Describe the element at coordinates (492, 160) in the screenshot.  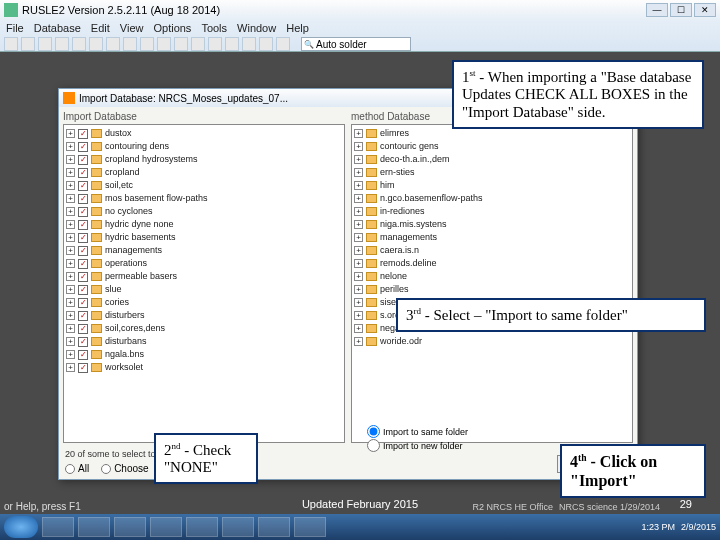
I see `tree-item: +deco-th.a.in.,dem` at that location.